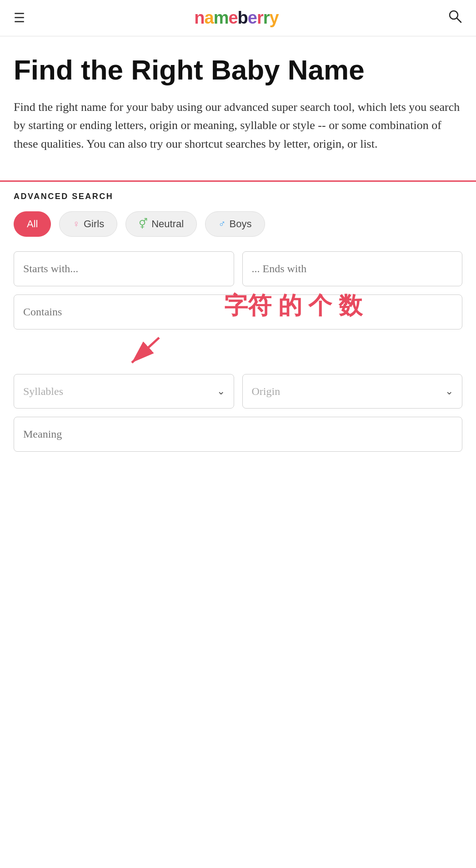  I want to click on logo-letter-e: e, so click(233, 18).